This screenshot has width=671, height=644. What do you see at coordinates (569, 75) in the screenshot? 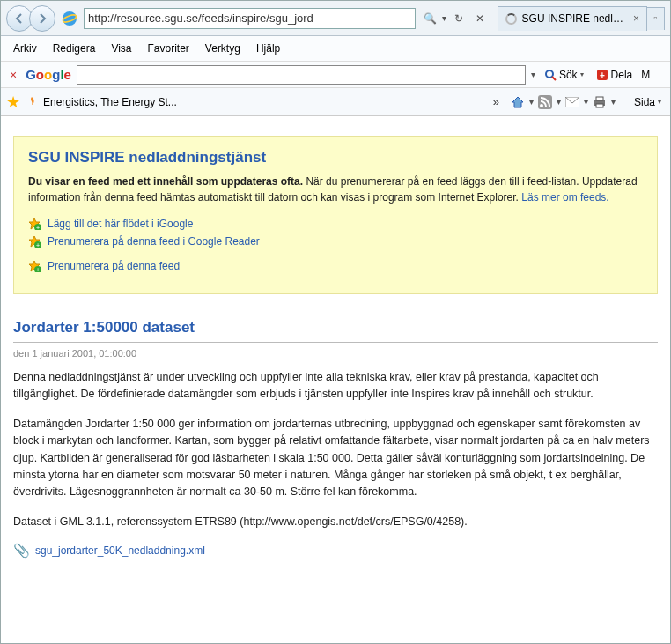
I see `google-sok-label: Sök` at bounding box center [569, 75].